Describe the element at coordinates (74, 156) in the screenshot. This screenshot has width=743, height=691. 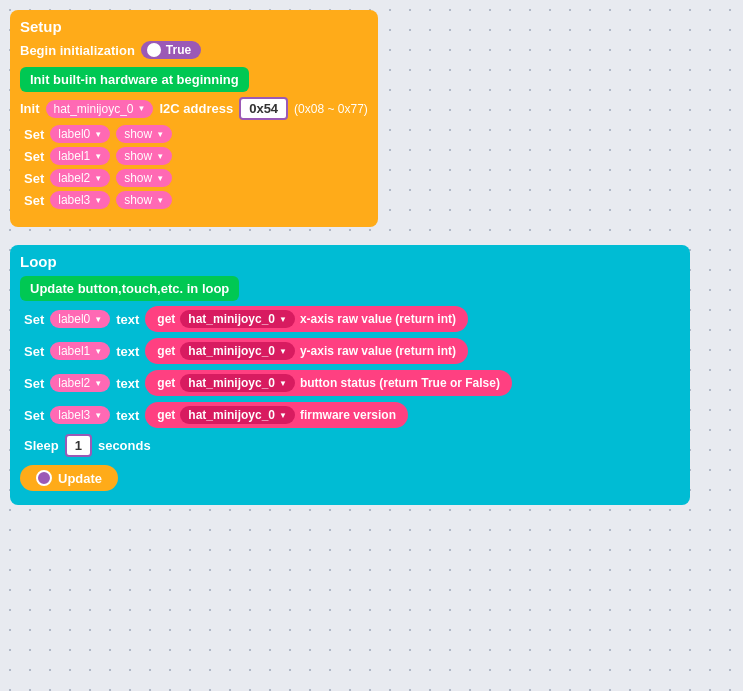
I see `label1-value: label1` at that location.